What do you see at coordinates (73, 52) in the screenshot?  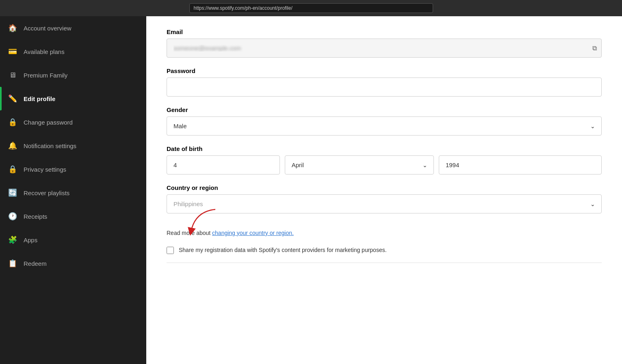 I see `sidebar-item-available-plans: 💳Available plans` at bounding box center [73, 52].